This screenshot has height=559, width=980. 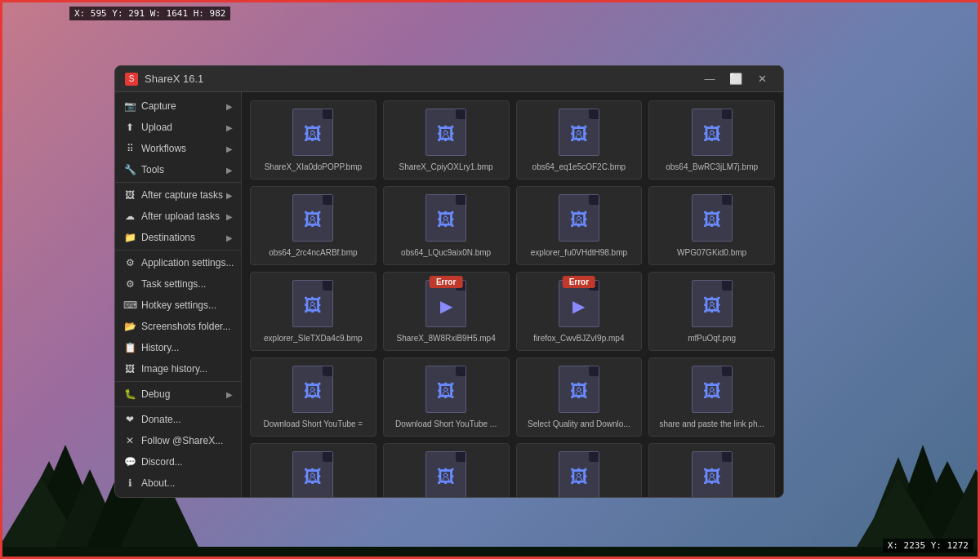 What do you see at coordinates (446, 338) in the screenshot?
I see `file-name-label: ShareX_8W8RxiB9H5.mp4` at bounding box center [446, 338].